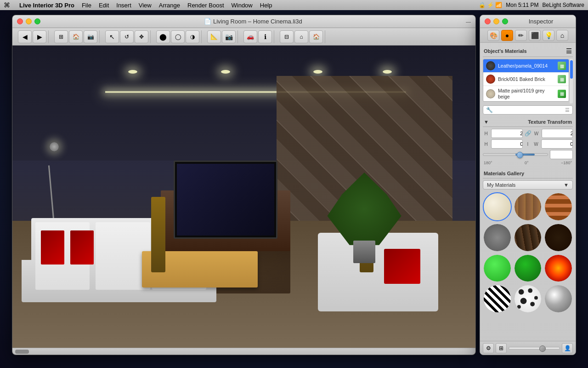 Image resolution: width=588 pixels, height=368 pixels. I want to click on tab-house: ⌂, so click(562, 35).